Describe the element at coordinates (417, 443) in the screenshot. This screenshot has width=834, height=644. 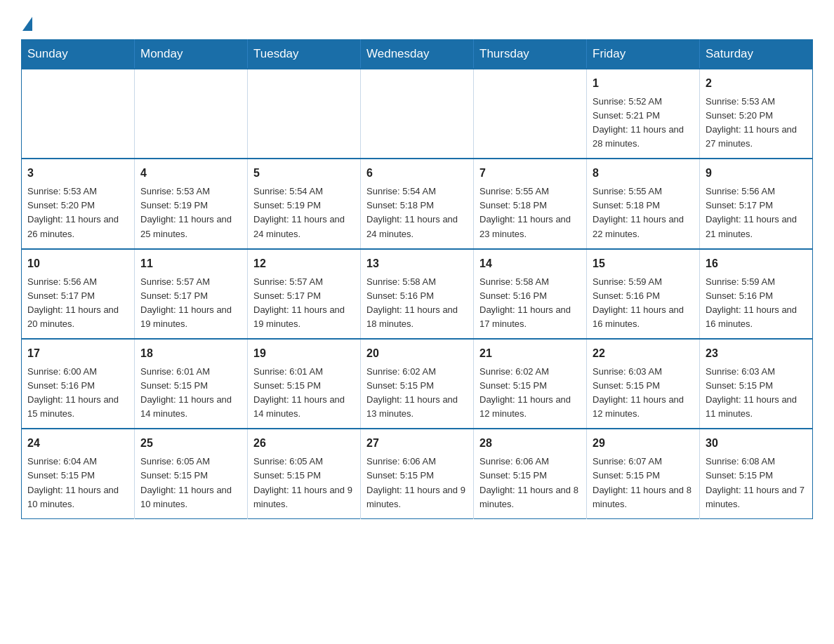
I see `day-number: 27` at that location.